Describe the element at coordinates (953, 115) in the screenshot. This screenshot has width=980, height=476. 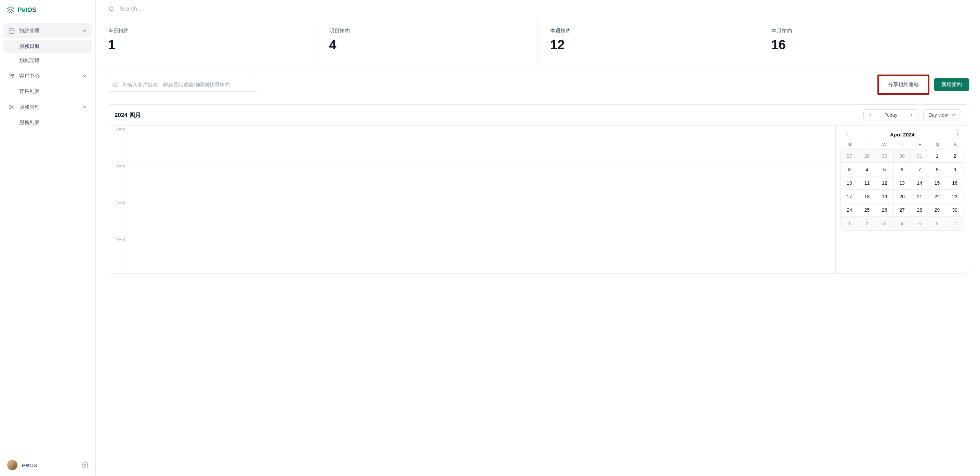
I see `chevron-down-icon` at that location.